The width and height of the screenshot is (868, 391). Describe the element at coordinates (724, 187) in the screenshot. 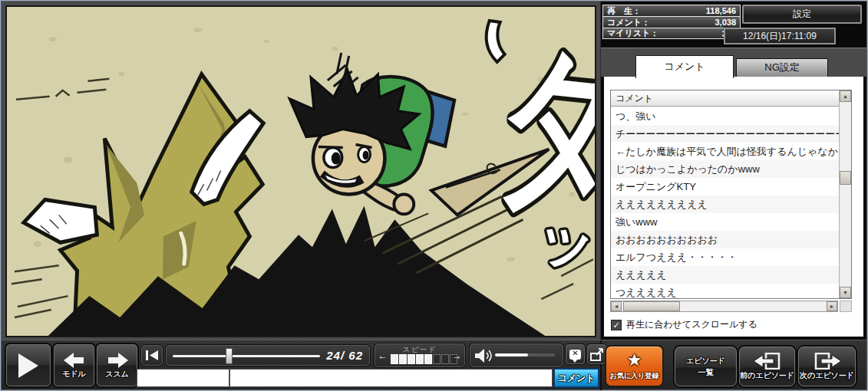

I see `comment-row: オープニングKTY` at that location.